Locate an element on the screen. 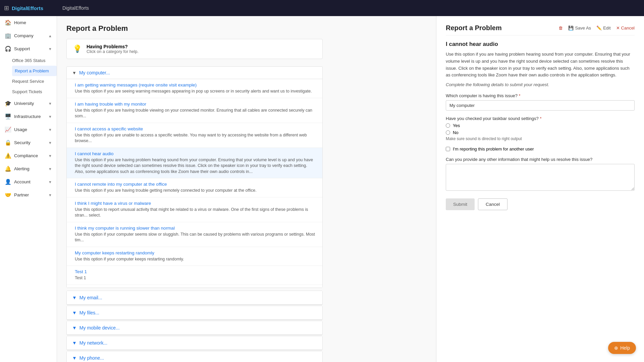 This screenshot has height=362, width=644. problem-link-test1: Test 1 is located at coordinates (196, 272).